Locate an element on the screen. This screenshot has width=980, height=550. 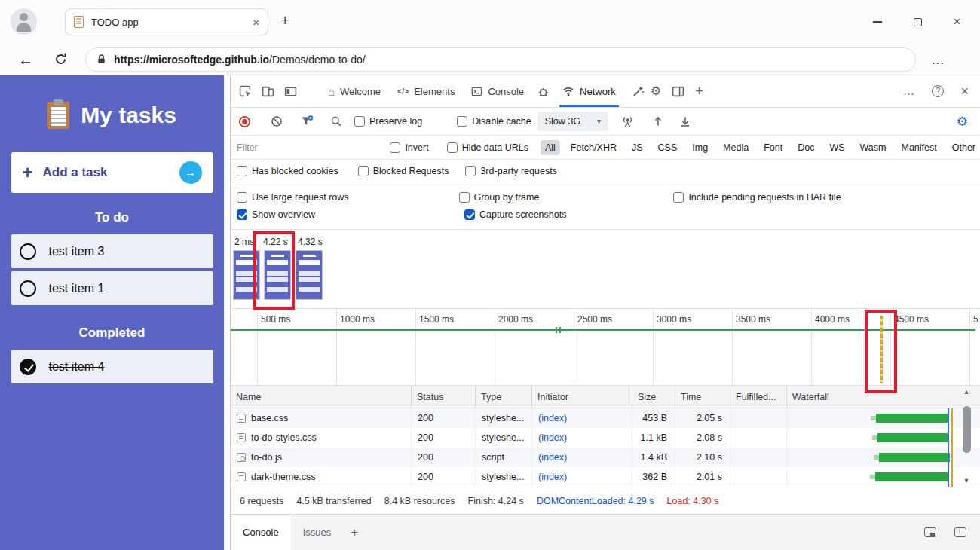
submit-task-button is located at coordinates (191, 173).